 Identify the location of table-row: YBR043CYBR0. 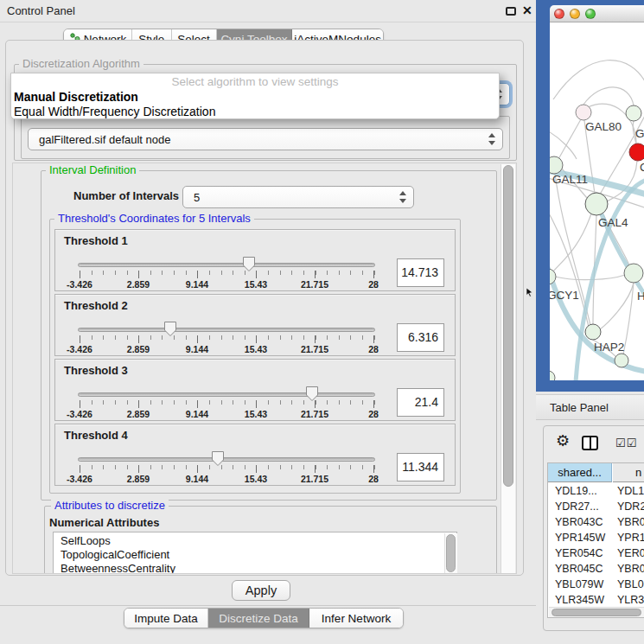
(596, 522).